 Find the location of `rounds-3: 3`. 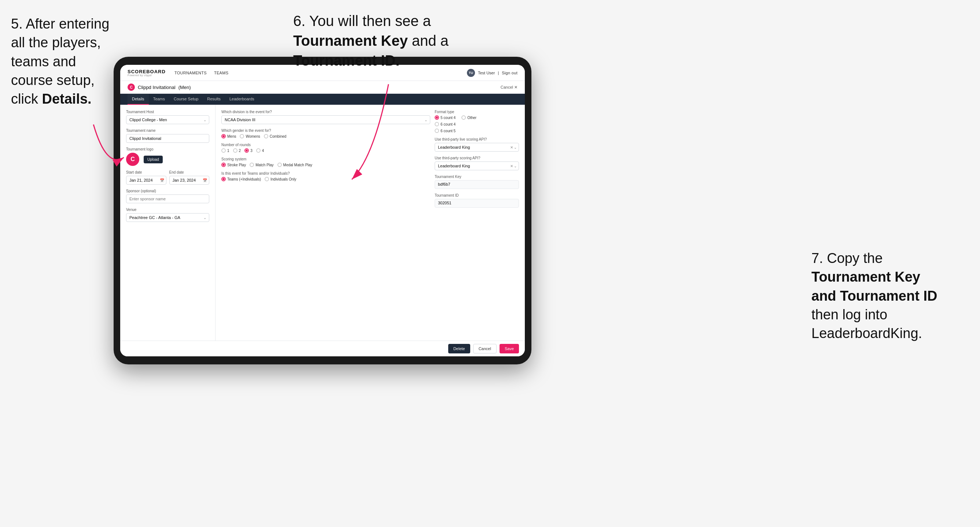

rounds-3: 3 is located at coordinates (249, 151).